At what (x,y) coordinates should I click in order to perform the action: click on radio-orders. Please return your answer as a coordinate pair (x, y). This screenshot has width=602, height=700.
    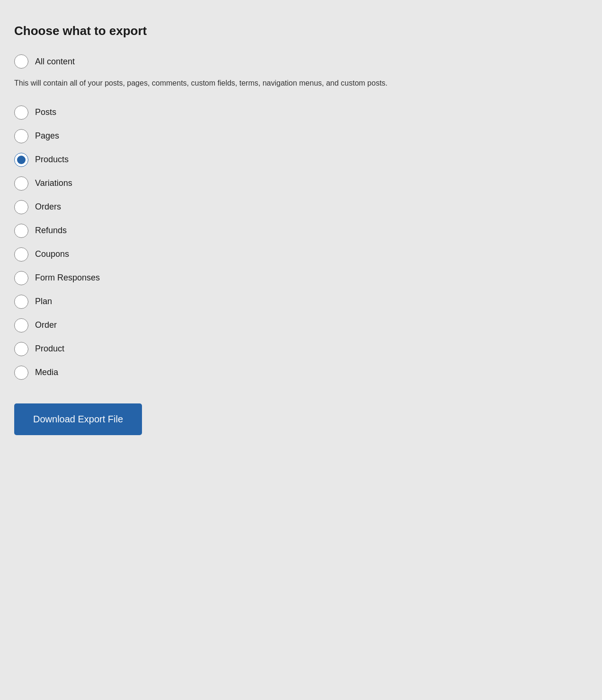
    Looking at the image, I should click on (21, 207).